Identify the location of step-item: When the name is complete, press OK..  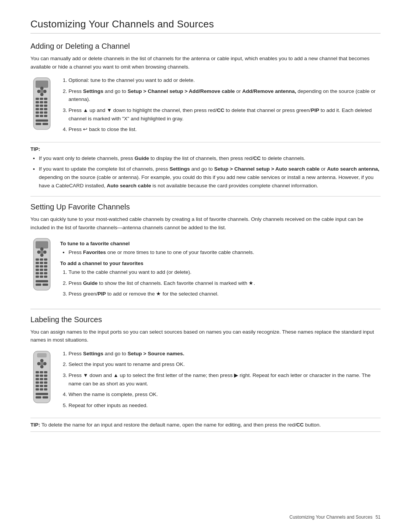
(225, 395).